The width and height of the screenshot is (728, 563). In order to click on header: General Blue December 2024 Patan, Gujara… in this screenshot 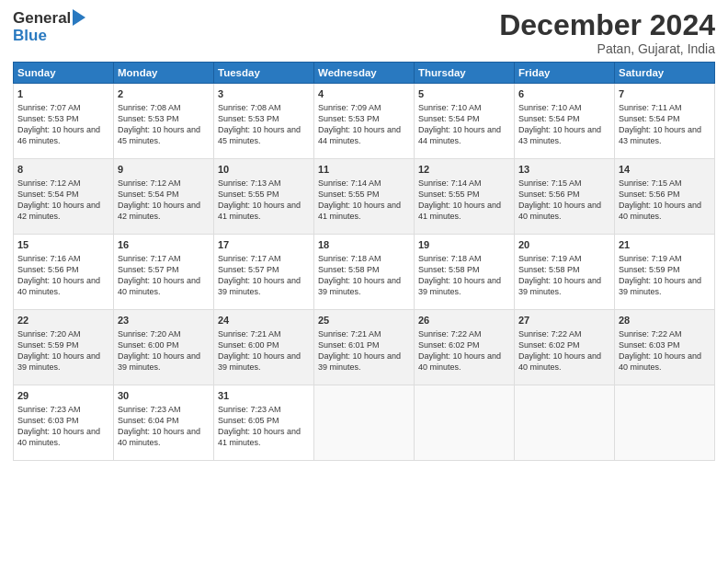, I will do `click(364, 33)`.